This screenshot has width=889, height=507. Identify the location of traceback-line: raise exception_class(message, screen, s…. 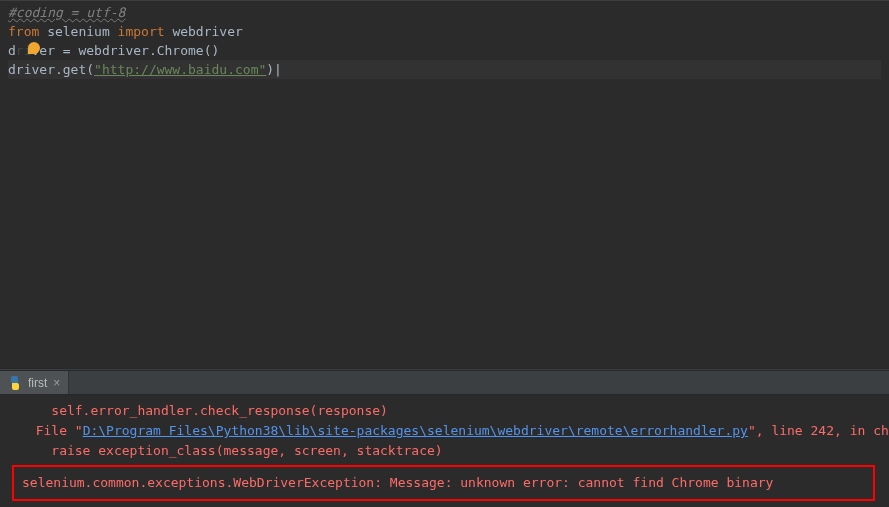
(450, 451).